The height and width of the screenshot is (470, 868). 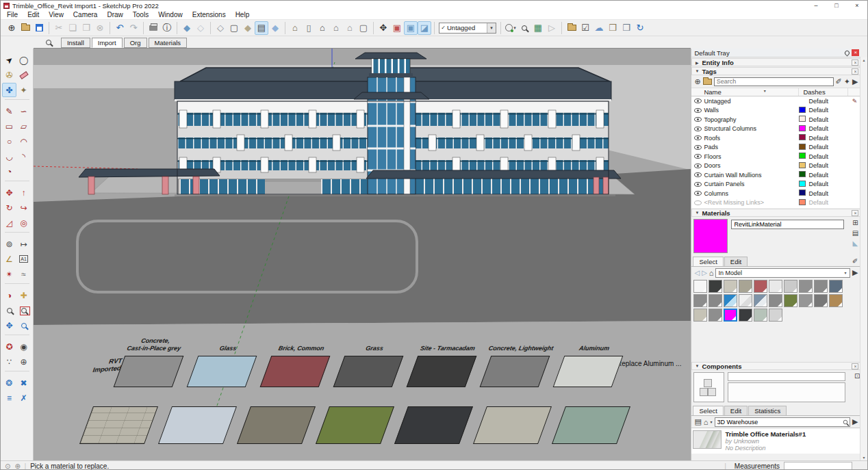 What do you see at coordinates (350, 28) in the screenshot?
I see `left-view-icon: ⌂` at bounding box center [350, 28].